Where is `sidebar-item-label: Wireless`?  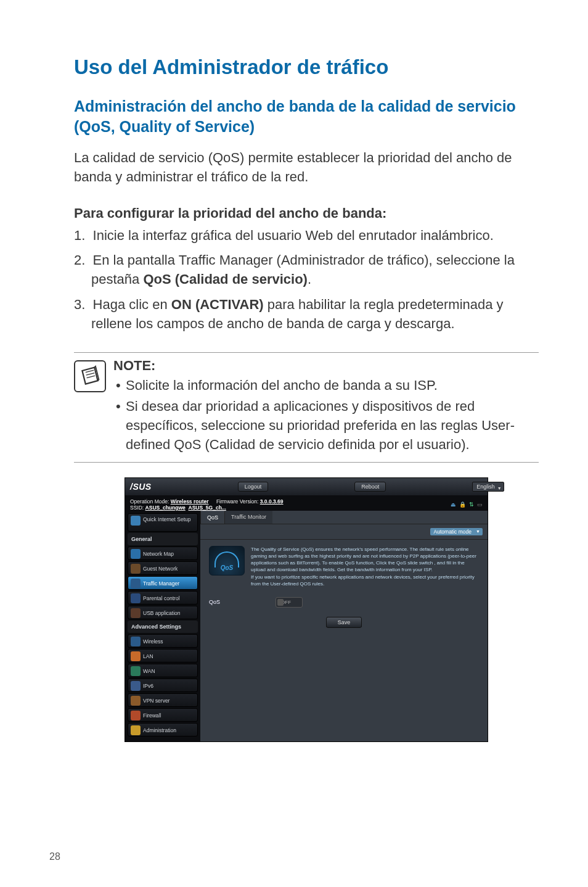
sidebar-item-label: Wireless is located at coordinates (153, 642).